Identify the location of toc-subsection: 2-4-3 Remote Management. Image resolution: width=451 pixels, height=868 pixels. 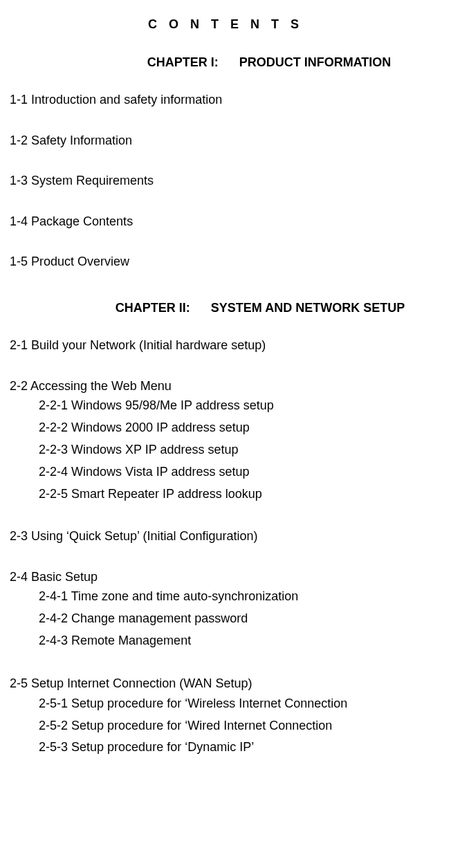
(240, 641).